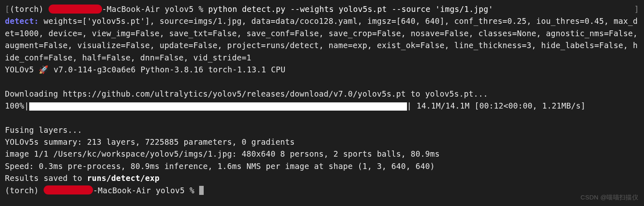  What do you see at coordinates (29, 9) in the screenshot?
I see `env-name: (torch)` at bounding box center [29, 9].